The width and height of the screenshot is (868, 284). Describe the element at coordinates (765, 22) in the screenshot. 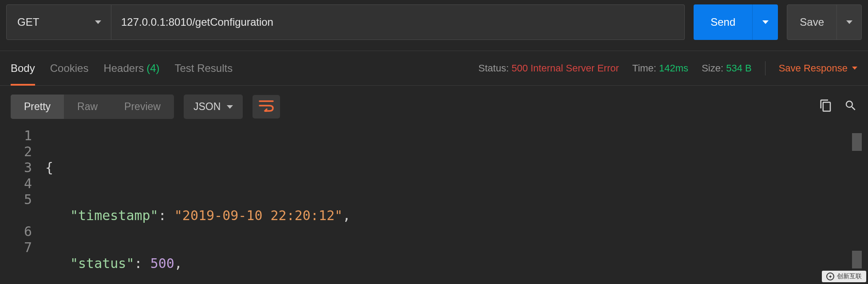

I see `send-dropdown-toggle` at that location.